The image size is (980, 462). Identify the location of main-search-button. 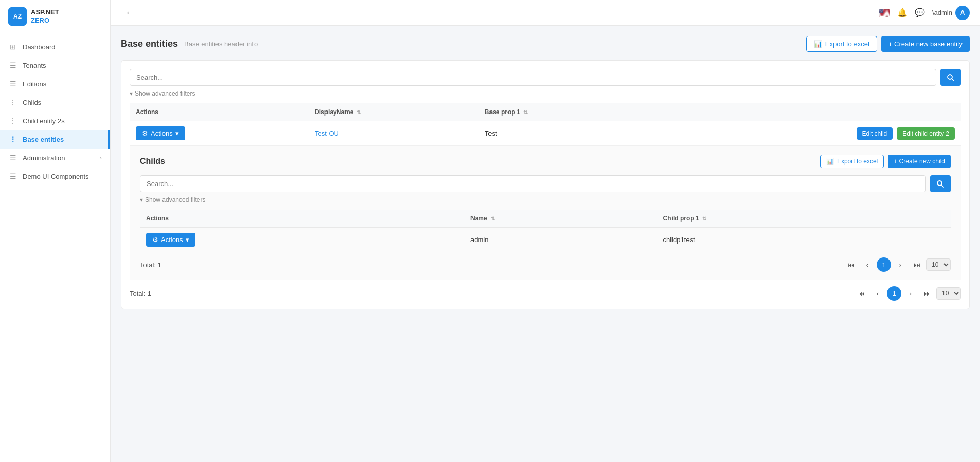
(951, 77).